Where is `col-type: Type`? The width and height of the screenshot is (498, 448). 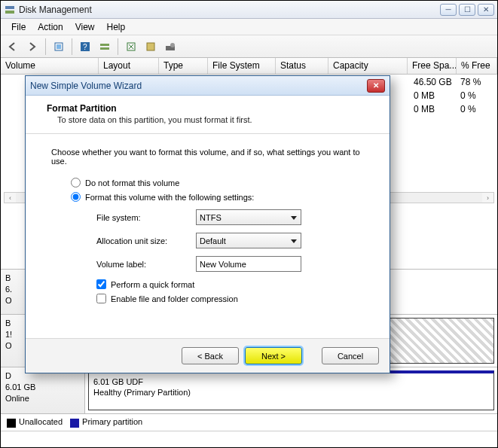
col-type: Type is located at coordinates (184, 66).